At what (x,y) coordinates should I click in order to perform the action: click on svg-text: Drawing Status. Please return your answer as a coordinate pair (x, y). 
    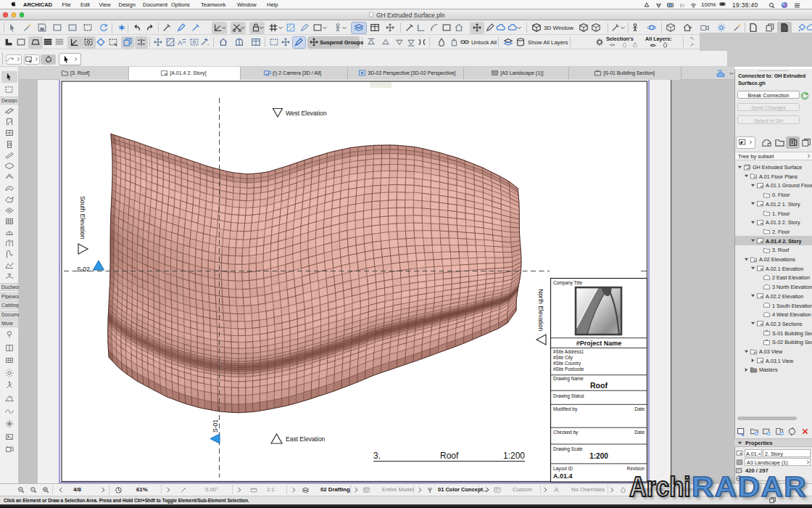
    Looking at the image, I should click on (568, 396).